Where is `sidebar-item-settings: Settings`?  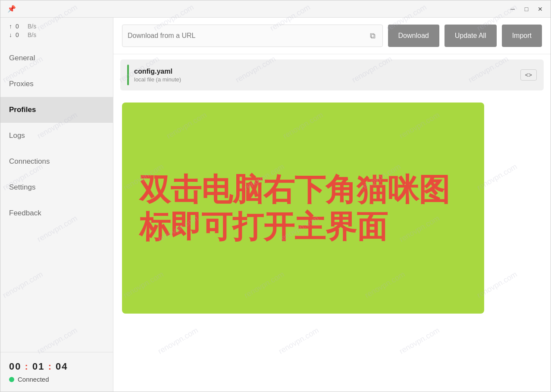 sidebar-item-settings: Settings is located at coordinates (57, 187).